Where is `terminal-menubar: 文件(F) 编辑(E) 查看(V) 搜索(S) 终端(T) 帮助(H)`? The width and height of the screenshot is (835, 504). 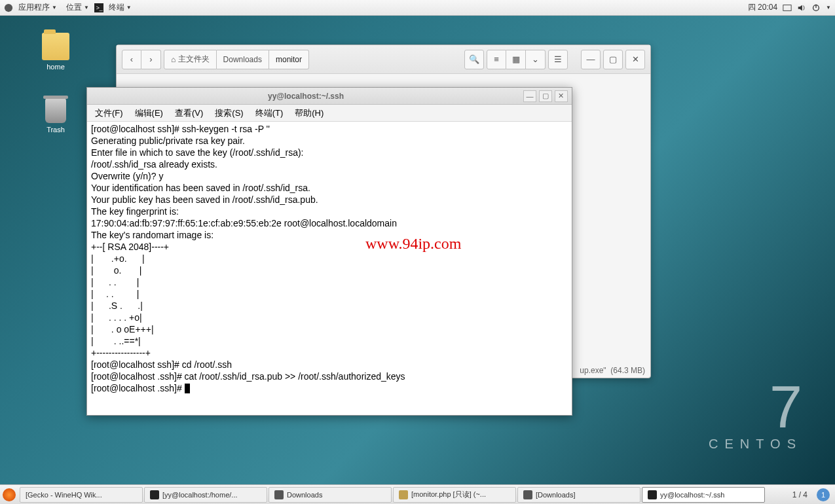
terminal-menubar: 文件(F) 编辑(E) 查看(V) 搜索(S) 终端(T) 帮助(H) is located at coordinates (329, 113).